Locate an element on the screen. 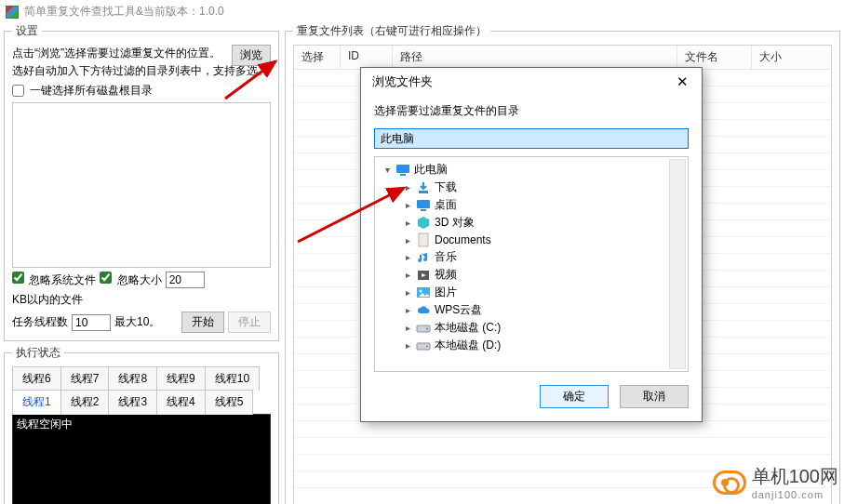 The image size is (844, 504). threads-label: 任务线程数 is located at coordinates (40, 322).